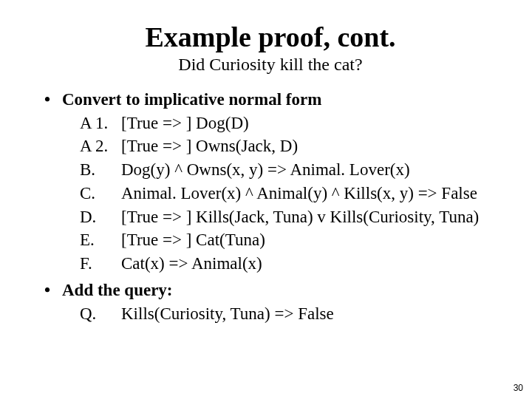  What do you see at coordinates (100, 170) in the screenshot?
I see `item-label: B.` at bounding box center [100, 170].